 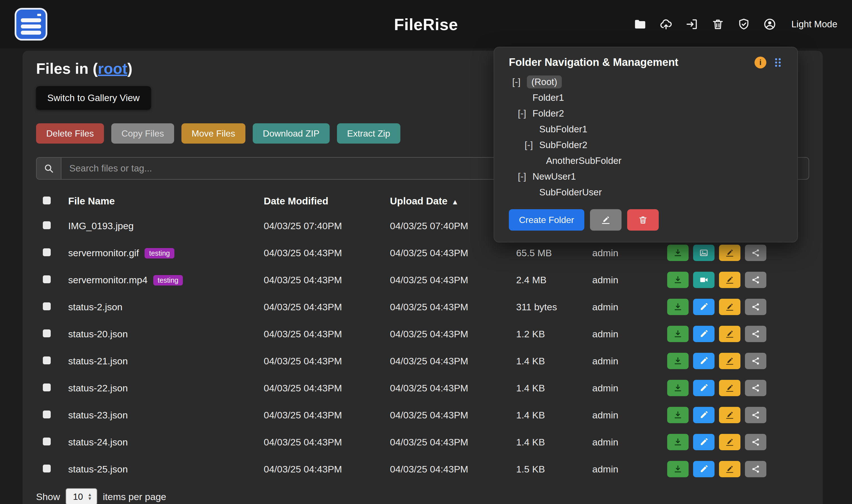 I want to click on items-per-page-select: 10, so click(x=82, y=496).